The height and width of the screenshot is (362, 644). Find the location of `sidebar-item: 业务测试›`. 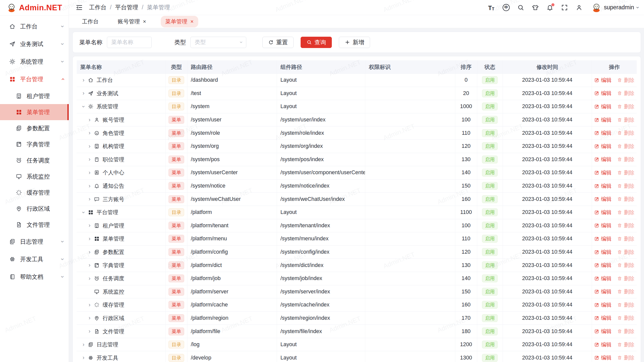

sidebar-item: 业务测试› is located at coordinates (34, 44).